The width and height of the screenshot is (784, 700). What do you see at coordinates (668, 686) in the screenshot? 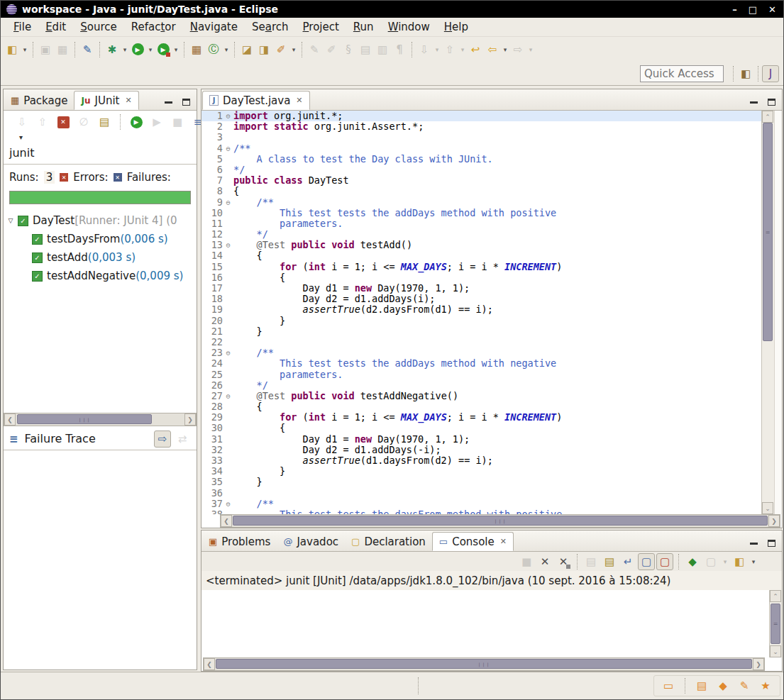
I see `restore-welcome-icon: ▭` at bounding box center [668, 686].